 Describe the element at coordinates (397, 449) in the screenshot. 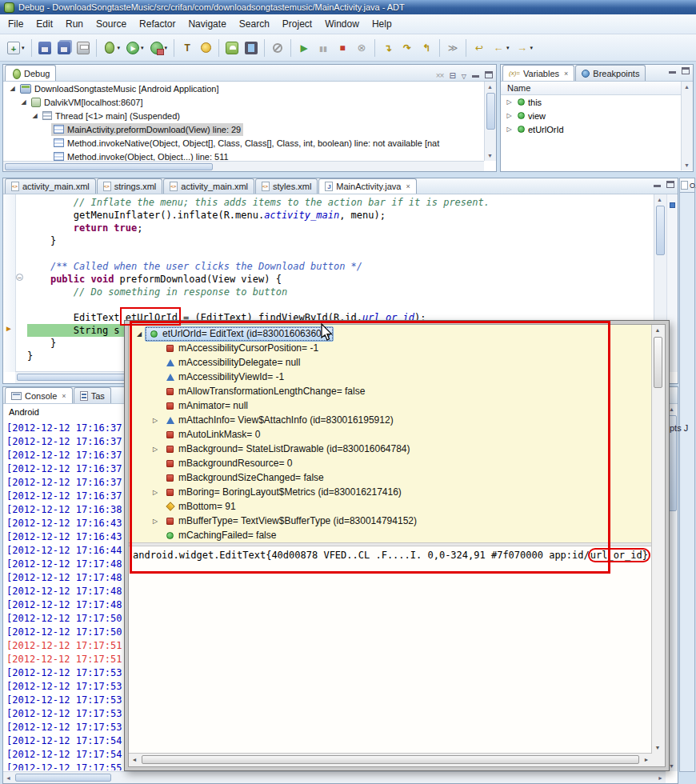

I see `popup-variable-row: ▷mBackground= StateListDrawable (id=8300…` at that location.